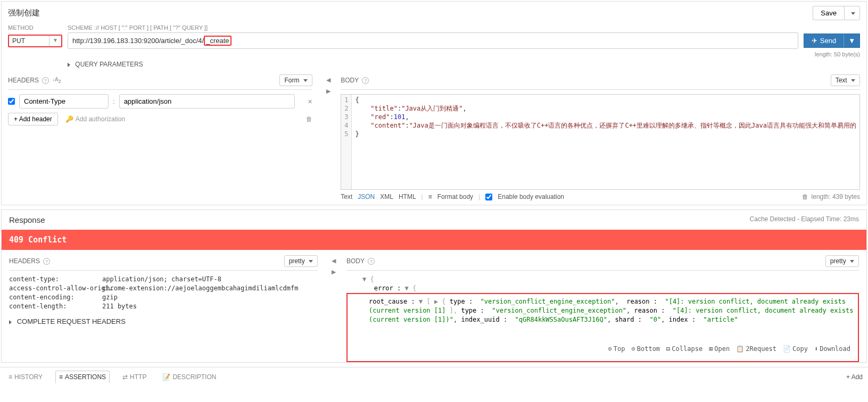 This screenshot has height=402, width=868. Describe the element at coordinates (602, 328) in the screenshot. I see `json-view: root_cause : ▼ [ ▶ { type : "version_con…` at that location.